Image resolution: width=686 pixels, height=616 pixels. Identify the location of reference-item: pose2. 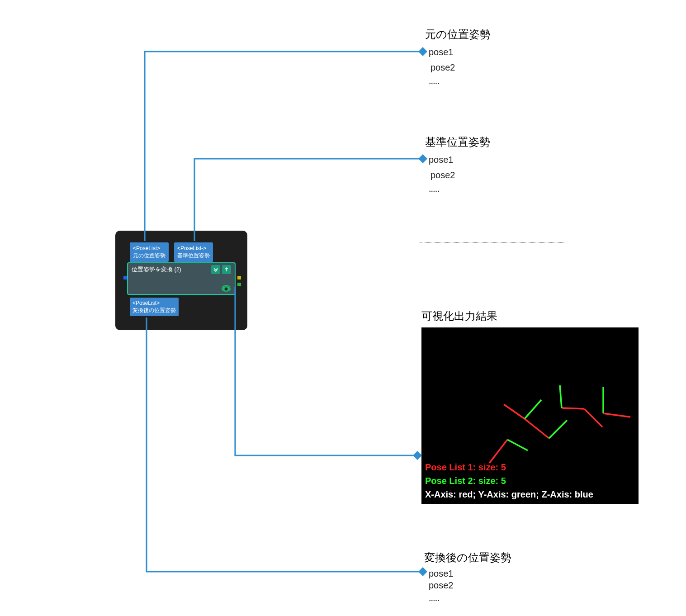
(443, 175).